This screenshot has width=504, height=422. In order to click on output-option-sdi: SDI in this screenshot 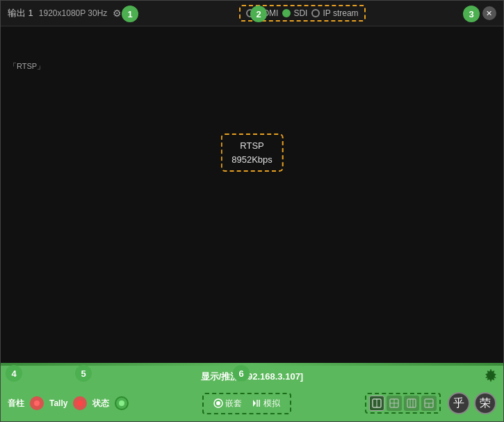, I will do `click(295, 13)`.